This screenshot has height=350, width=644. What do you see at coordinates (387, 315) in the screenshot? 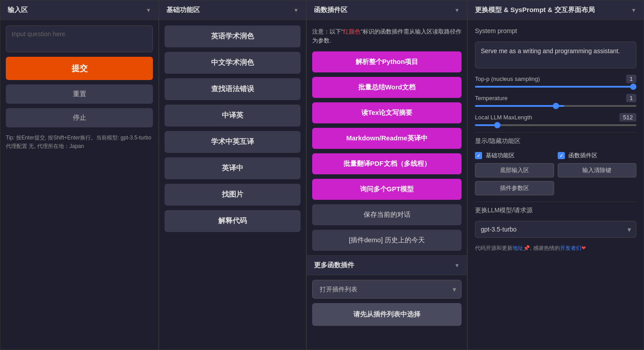
I see `plugin-select-button: 请先从插件列表中选择` at bounding box center [387, 315].